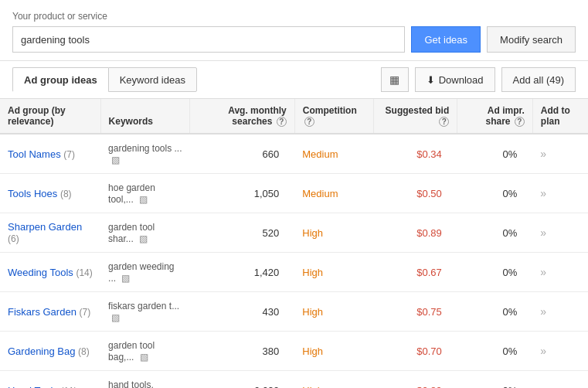 The image size is (588, 388). Describe the element at coordinates (131, 193) in the screenshot. I see `keywords-text: hoe garden tool,...` at that location.